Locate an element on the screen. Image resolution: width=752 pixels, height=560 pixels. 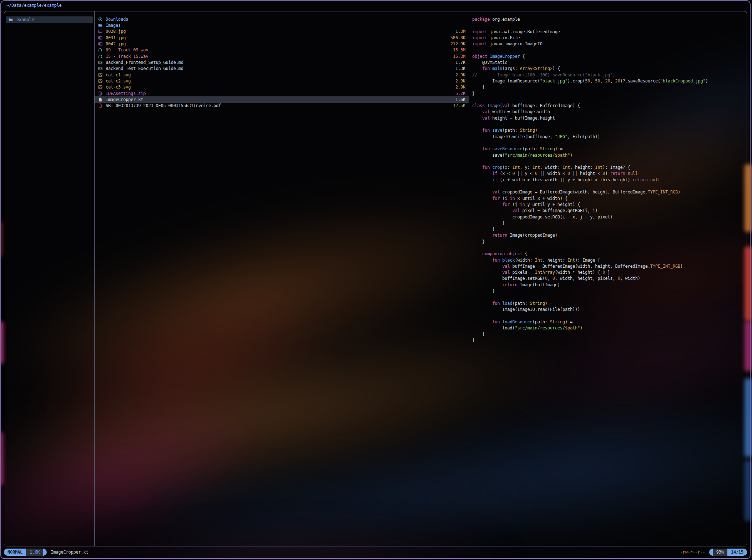
code-line: import java.io.File is located at coordinates (610, 38).